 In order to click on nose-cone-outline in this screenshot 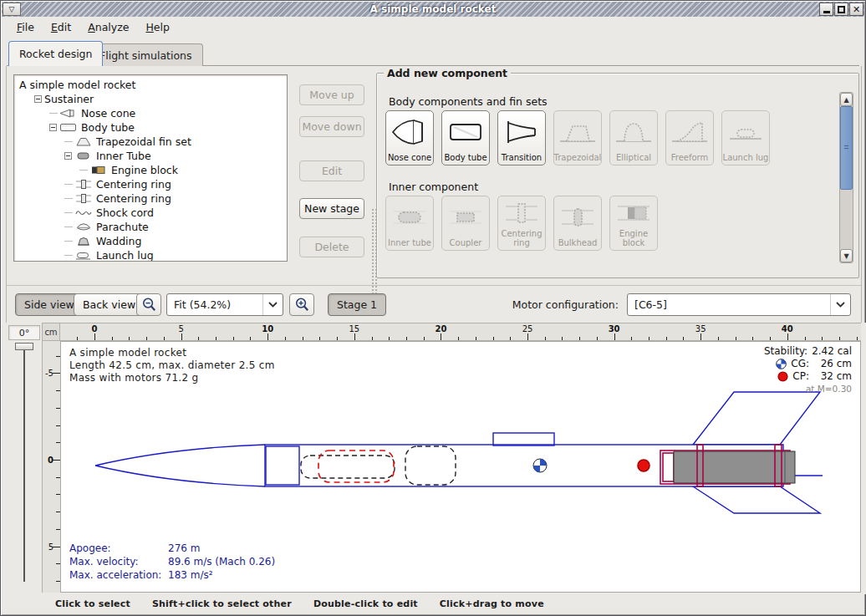, I will do `click(181, 466)`.